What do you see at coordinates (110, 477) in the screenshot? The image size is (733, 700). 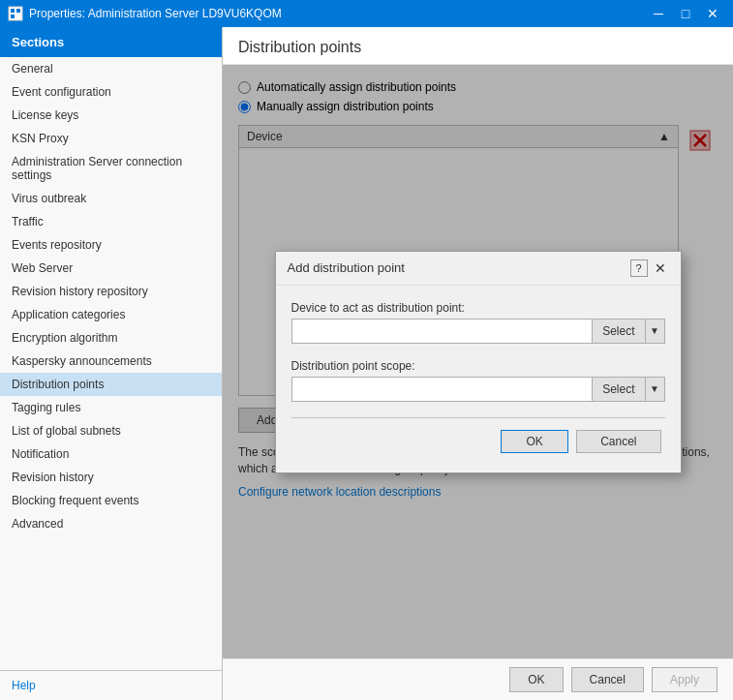 I see `sidebar-item-revision-history: Revision history` at bounding box center [110, 477].